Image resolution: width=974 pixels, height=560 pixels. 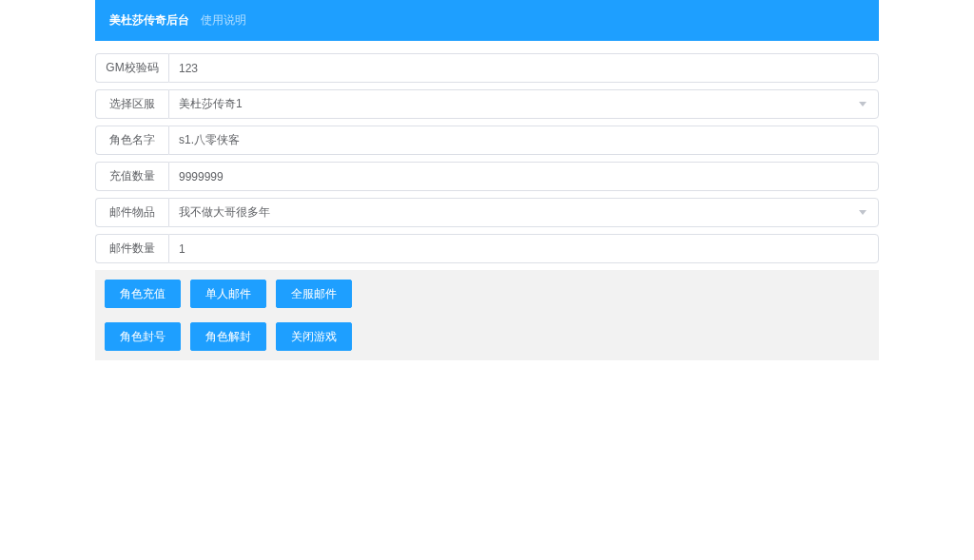 I want to click on character-input, so click(x=523, y=141).